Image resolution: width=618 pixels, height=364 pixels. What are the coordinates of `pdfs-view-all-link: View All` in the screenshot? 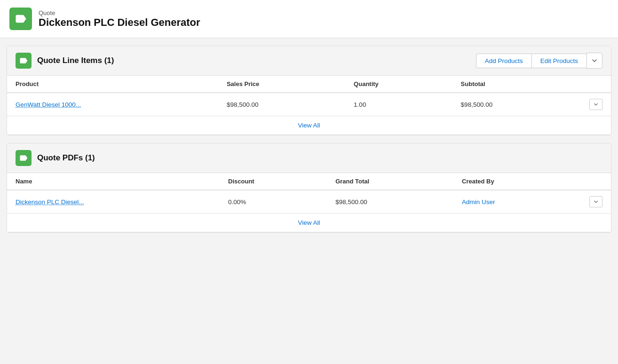 It's located at (309, 223).